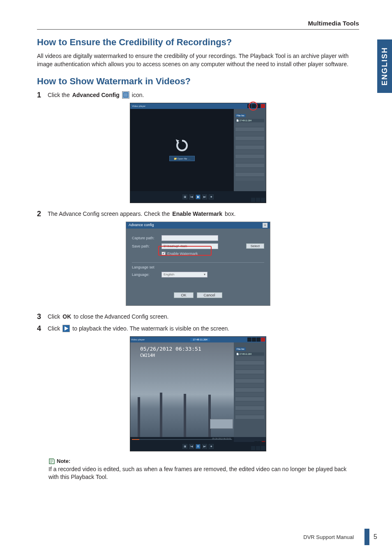 This screenshot has width=392, height=555. Describe the element at coordinates (376, 537) in the screenshot. I see `page-number: 5` at that location.